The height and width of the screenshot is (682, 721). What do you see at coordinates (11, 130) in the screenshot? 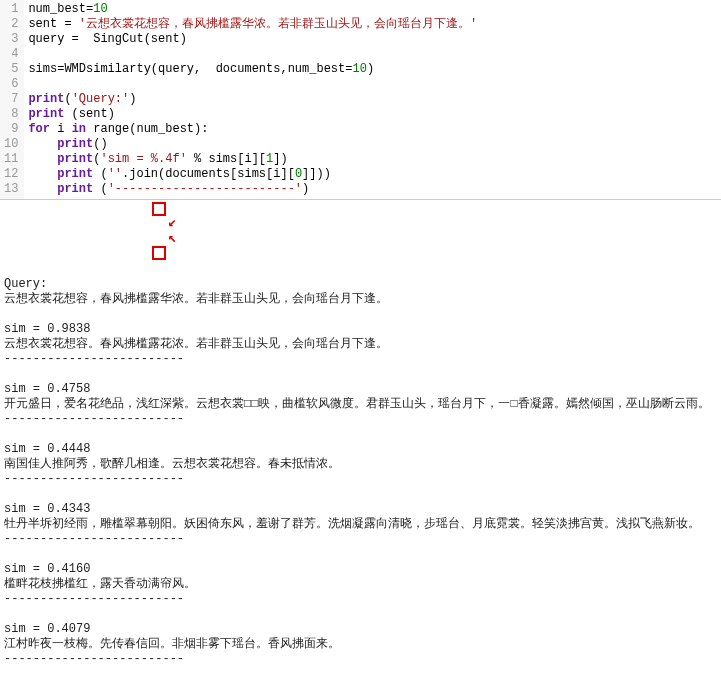
I see `line-number: 9` at bounding box center [11, 130].